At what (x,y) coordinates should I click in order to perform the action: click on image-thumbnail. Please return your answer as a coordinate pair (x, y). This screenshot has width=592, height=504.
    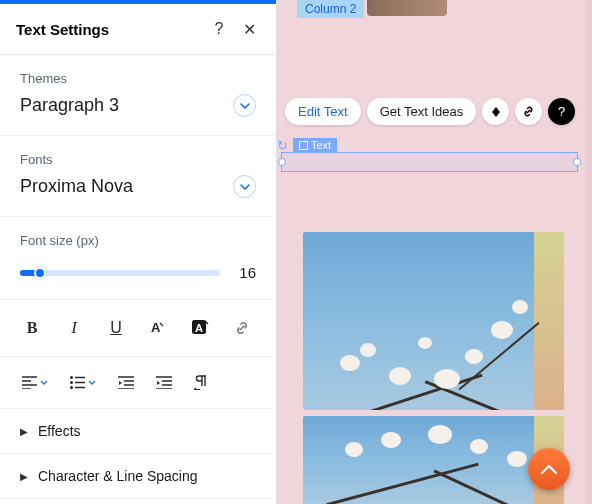
    Looking at the image, I should click on (407, 8).